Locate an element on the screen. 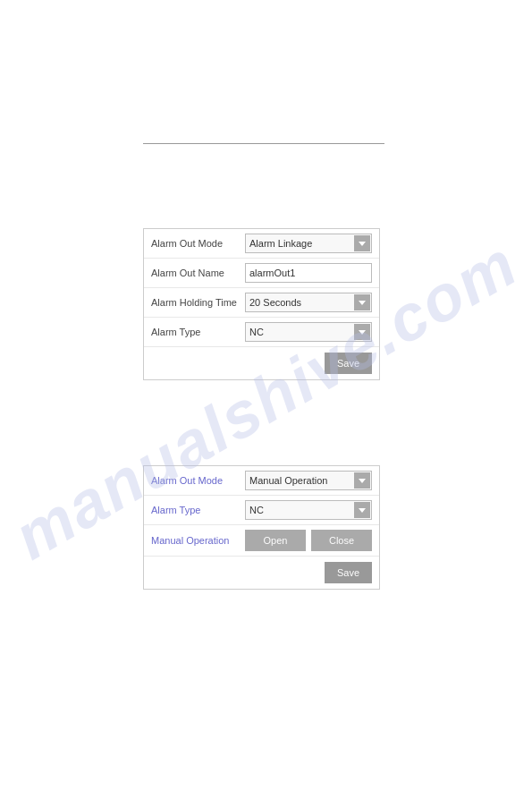 The height and width of the screenshot is (799, 532). alarm-type-row-2: Alarm Type NC NO is located at coordinates (261, 510).